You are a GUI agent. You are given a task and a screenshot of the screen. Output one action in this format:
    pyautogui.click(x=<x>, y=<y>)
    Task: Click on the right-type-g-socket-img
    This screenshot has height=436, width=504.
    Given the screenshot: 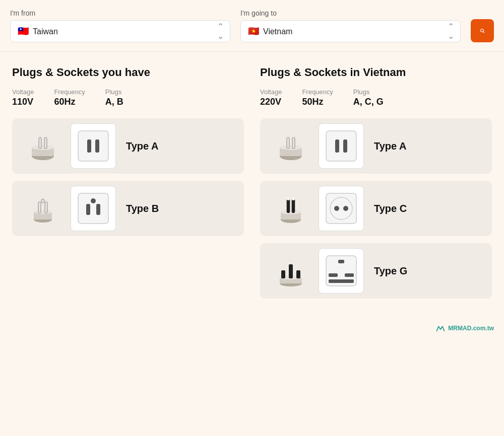 What is the action you would take?
    pyautogui.click(x=341, y=271)
    